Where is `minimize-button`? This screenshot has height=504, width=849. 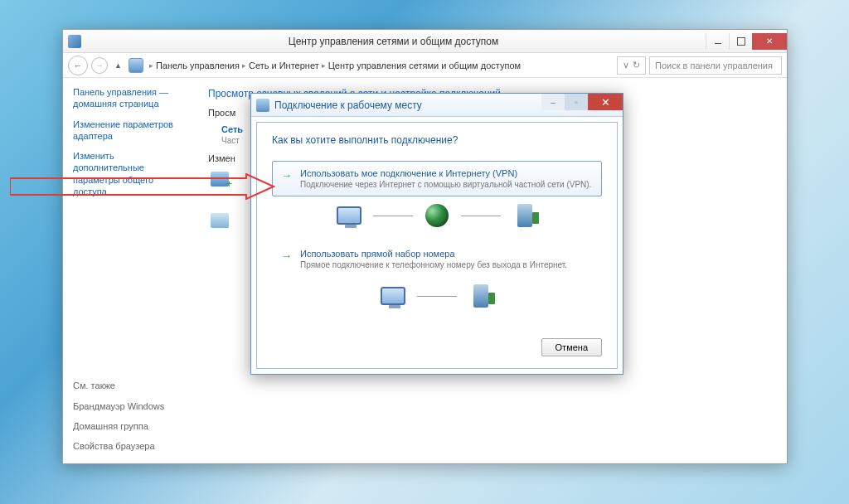
minimize-button is located at coordinates (717, 41).